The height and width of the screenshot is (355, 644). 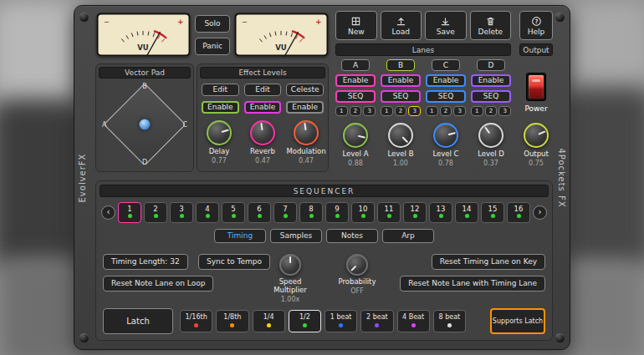 What do you see at coordinates (491, 65) in the screenshot?
I see `lane-d-button: D` at bounding box center [491, 65].